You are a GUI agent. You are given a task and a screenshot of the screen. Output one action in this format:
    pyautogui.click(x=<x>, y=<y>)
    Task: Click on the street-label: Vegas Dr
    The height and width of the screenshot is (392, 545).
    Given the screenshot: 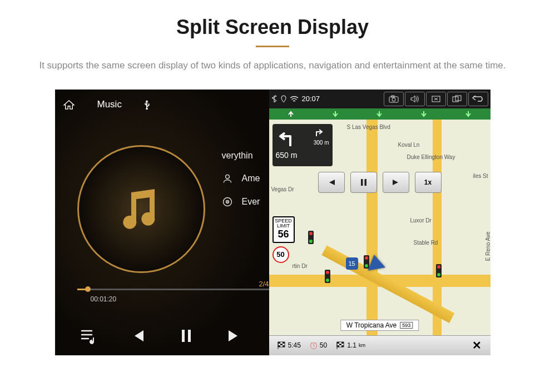 What is the action you would take?
    pyautogui.click(x=283, y=189)
    